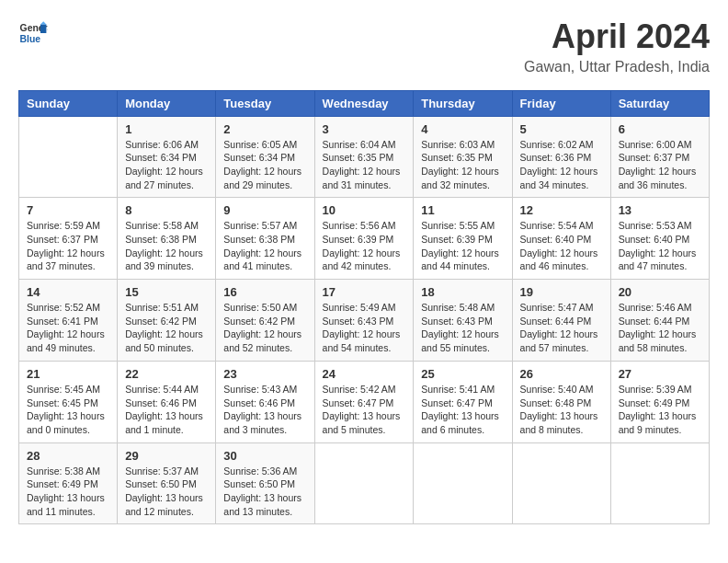 The height and width of the screenshot is (563, 728). What do you see at coordinates (68, 484) in the screenshot?
I see `calendar-cell: 28Sunrise: 5:38 AM Sunset: 6:49 PM Dayli…` at bounding box center [68, 484].